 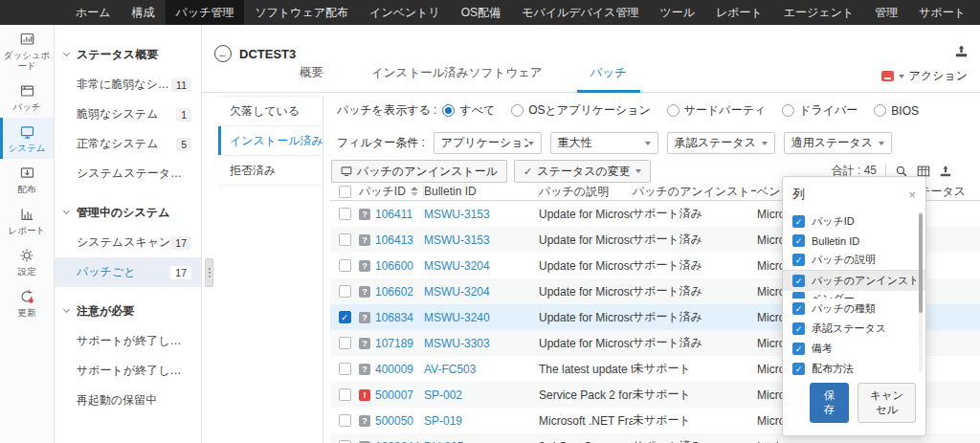 What do you see at coordinates (394, 343) in the screenshot?
I see `patch-id-link: 107189` at bounding box center [394, 343].